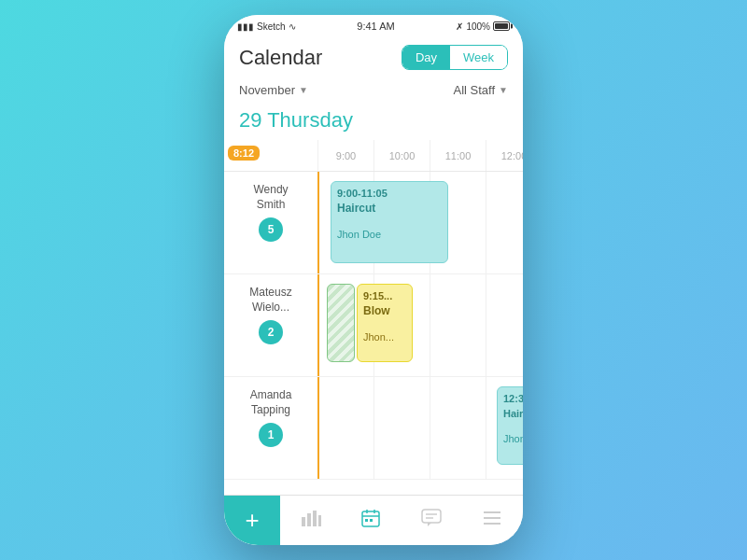 The width and height of the screenshot is (747, 560). Describe the element at coordinates (483, 26) in the screenshot. I see `status-battery-area: ✗ 100%` at that location.